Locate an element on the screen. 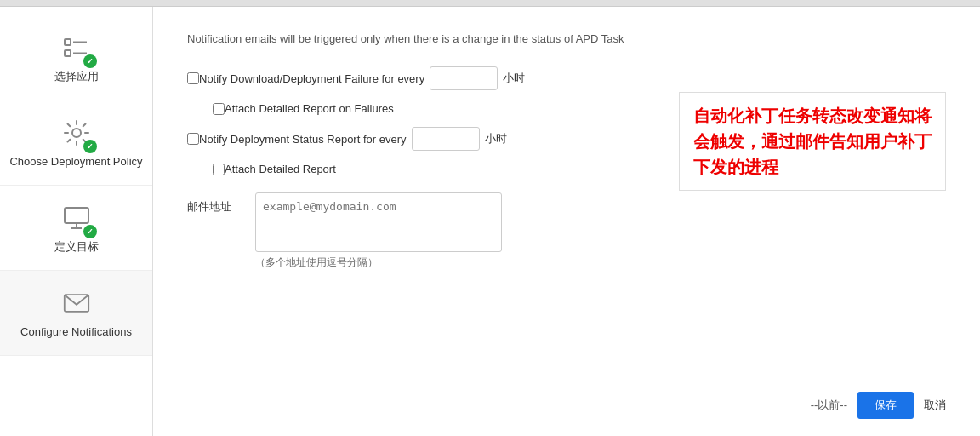 The image size is (980, 436). attach-failures-label: Attach Detailed Report on Failures is located at coordinates (310, 109).